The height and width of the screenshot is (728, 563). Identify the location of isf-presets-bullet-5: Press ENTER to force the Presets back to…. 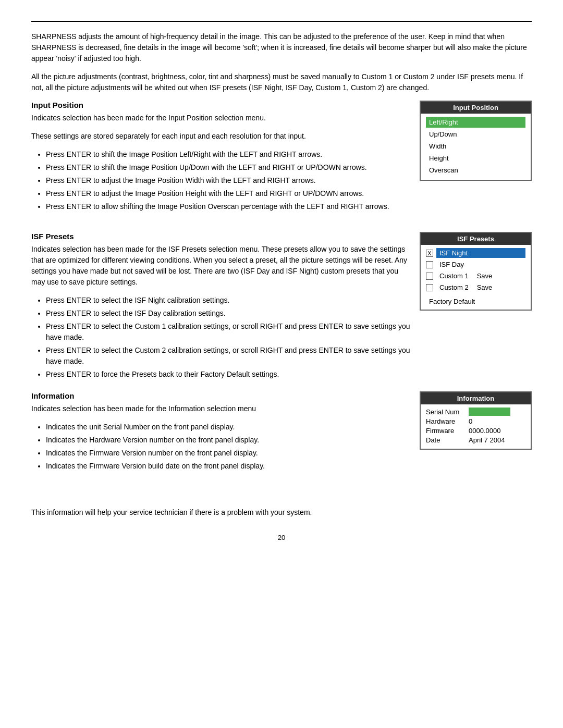
(229, 374).